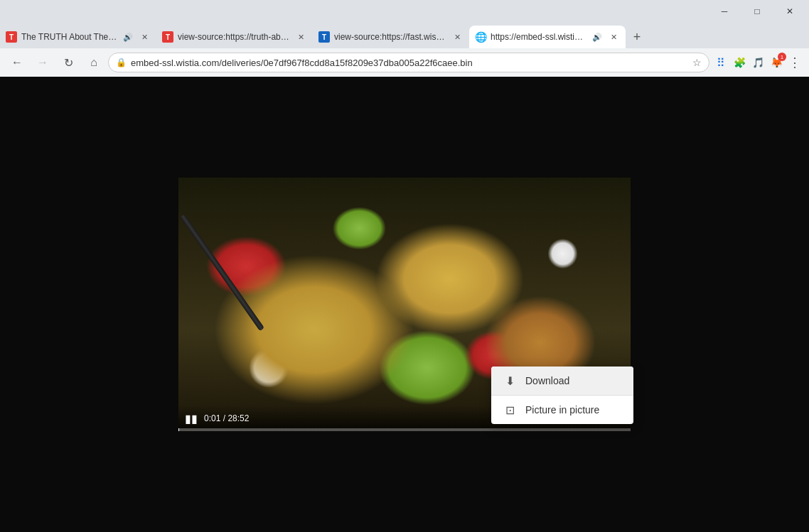  What do you see at coordinates (724, 11) in the screenshot?
I see `minimize-button: ─` at bounding box center [724, 11].